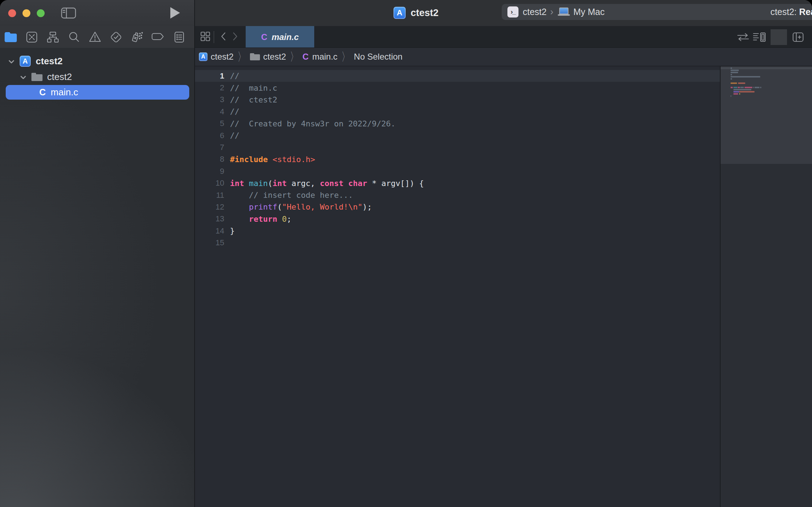  I want to click on activity-status: ctest2: Ready | Today at 19:54, so click(791, 12).